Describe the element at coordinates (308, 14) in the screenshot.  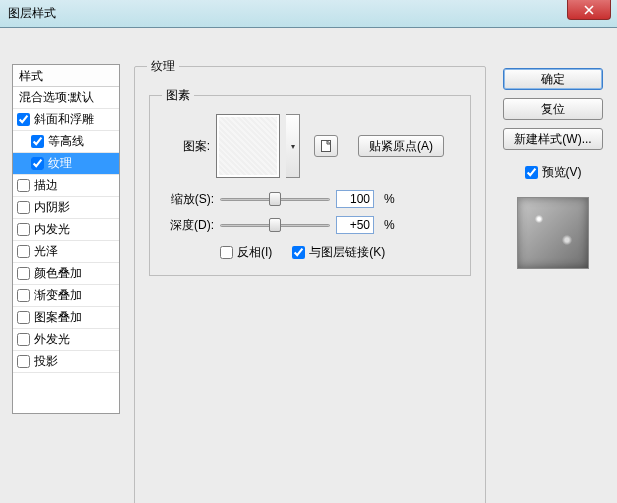
I see `titlebar: 图层样式` at that location.